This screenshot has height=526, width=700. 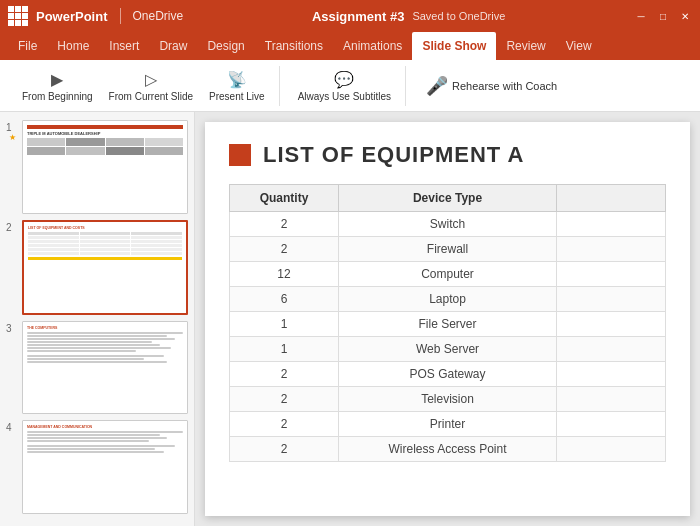 I want to click on always-use-subtitles-button: 💬 Always Use Subtitles, so click(x=344, y=86).